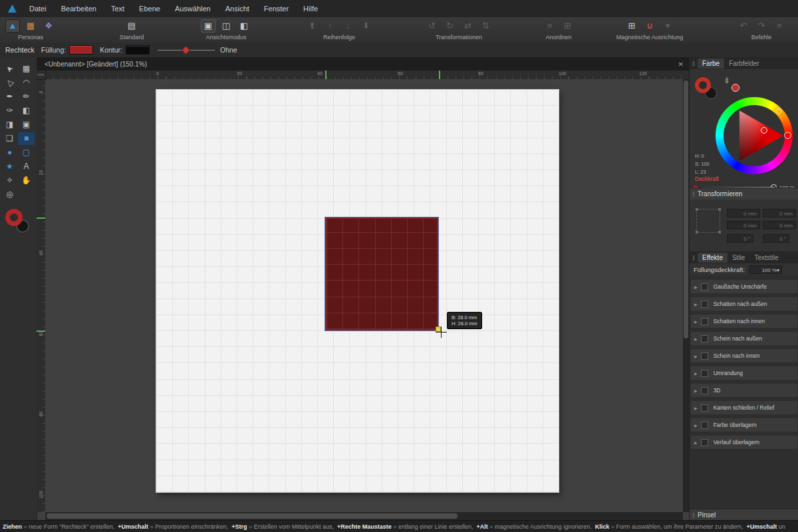  I want to click on color-wheel, so click(754, 136).